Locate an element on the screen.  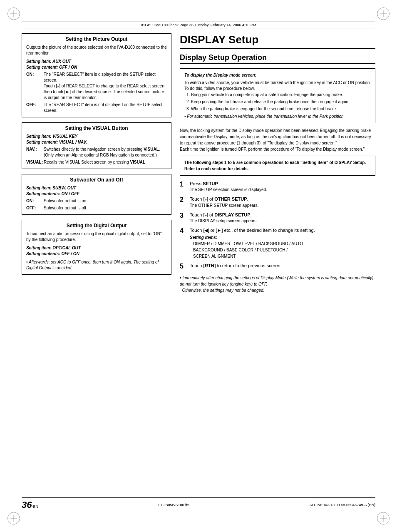
digital-item: Setting item: OPTICAL OUT is located at coordinates (97, 248).